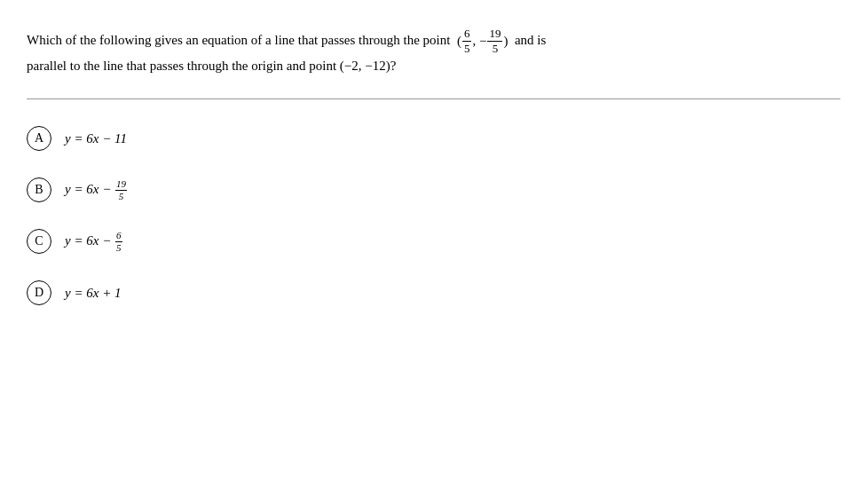 This screenshot has height=504, width=867. Describe the element at coordinates (122, 197) in the screenshot. I see `answer-b-frac-den: 5` at that location.